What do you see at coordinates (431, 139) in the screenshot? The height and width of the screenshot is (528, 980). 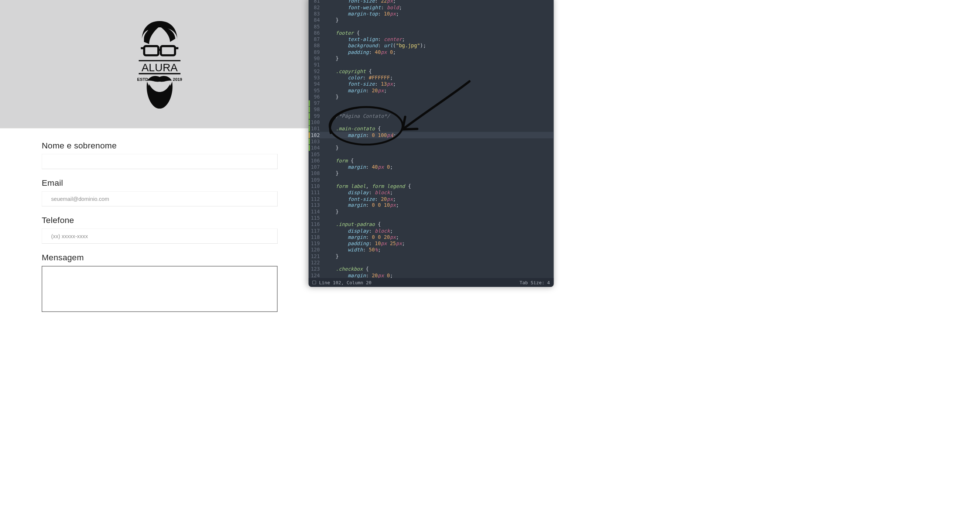 I see `code-area: 81 font-size: 22px;82 font-weight: bold;…` at bounding box center [431, 139].